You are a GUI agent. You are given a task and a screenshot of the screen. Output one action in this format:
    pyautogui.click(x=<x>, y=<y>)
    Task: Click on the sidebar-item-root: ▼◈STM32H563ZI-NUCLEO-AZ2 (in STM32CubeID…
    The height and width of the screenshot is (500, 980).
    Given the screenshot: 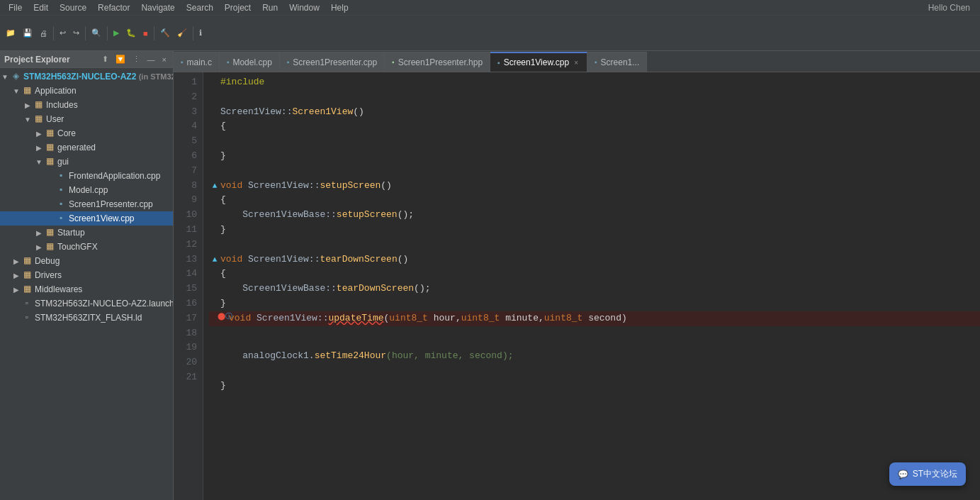 What is the action you would take?
    pyautogui.click(x=86, y=77)
    